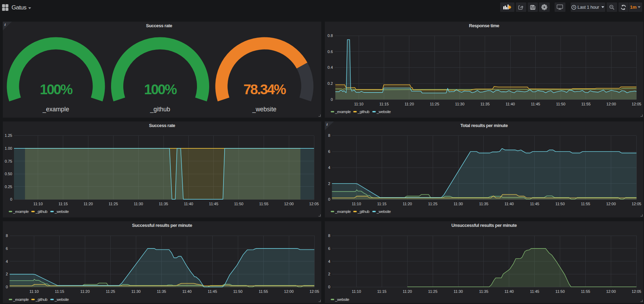  What do you see at coordinates (8, 161) in the screenshot?
I see `svg-text: 0.75` at bounding box center [8, 161].